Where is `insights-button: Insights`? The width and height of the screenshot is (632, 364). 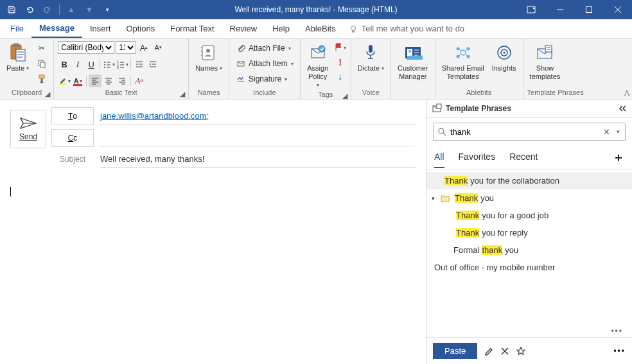
insights-button: Insights is located at coordinates (504, 58).